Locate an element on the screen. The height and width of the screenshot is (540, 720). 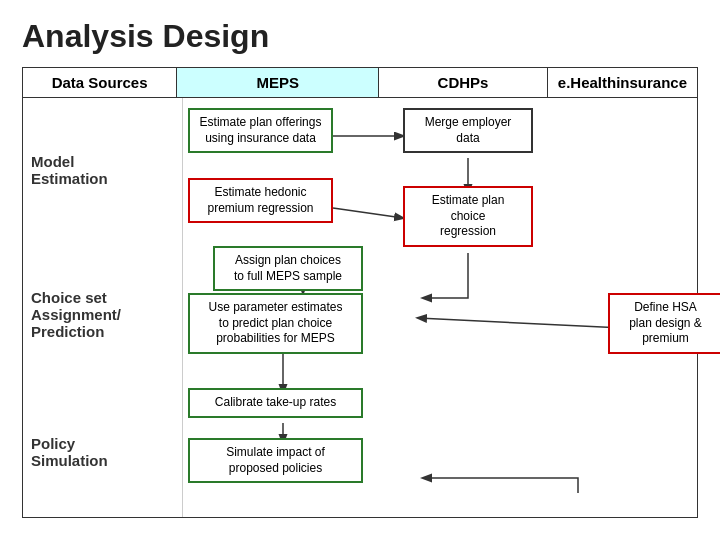
label-policy: Policy Simulation is located at coordinates (102, 452).